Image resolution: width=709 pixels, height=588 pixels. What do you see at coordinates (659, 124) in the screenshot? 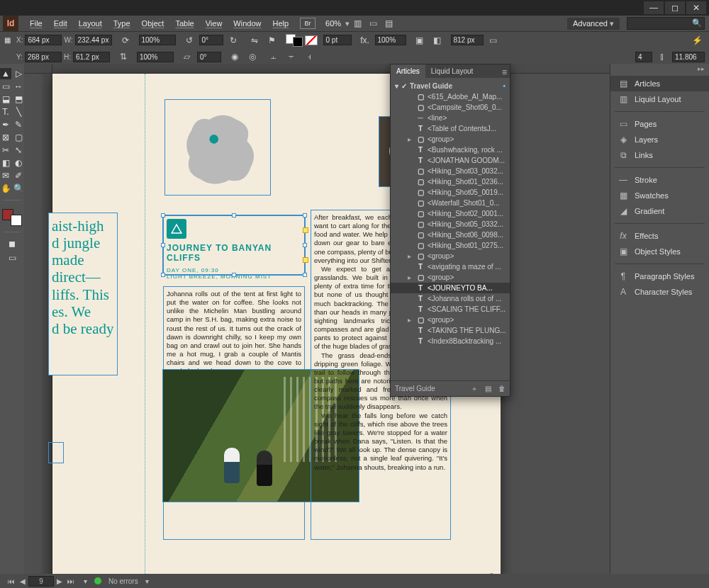
I see `dock-pages: ▭Pages` at bounding box center [659, 124].